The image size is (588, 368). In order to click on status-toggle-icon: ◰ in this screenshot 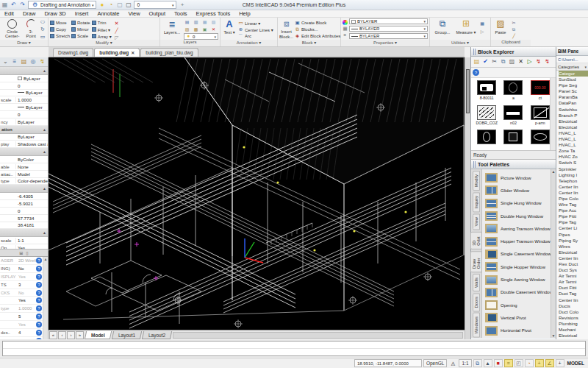, I will do `click(519, 364)`.